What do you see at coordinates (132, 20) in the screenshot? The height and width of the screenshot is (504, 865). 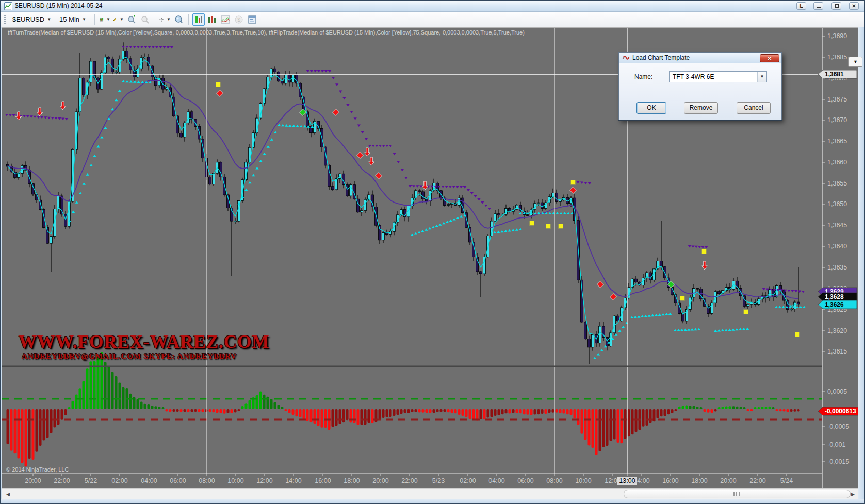 I see `zoom-in-icon` at bounding box center [132, 20].